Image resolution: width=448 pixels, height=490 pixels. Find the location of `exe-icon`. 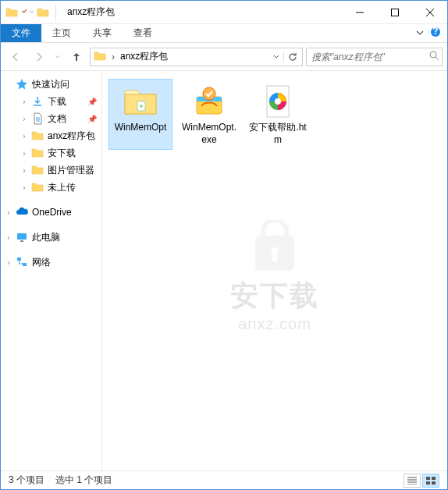

exe-icon is located at coordinates (209, 101).